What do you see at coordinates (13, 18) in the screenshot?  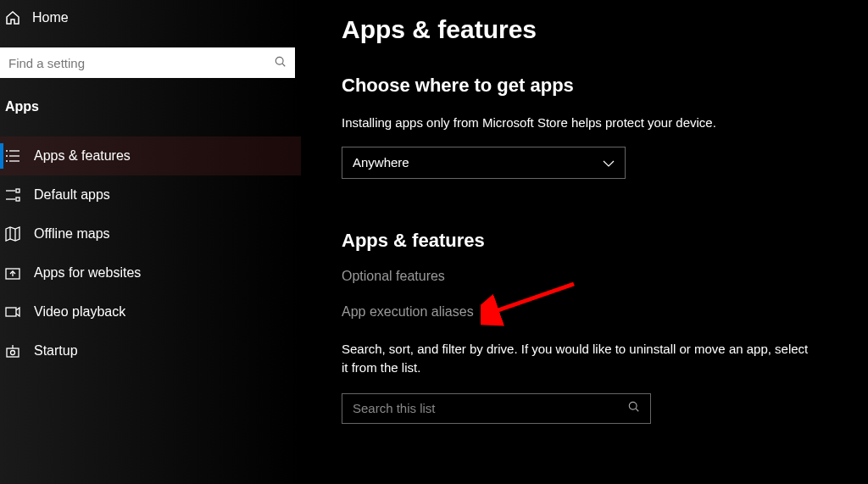 I see `home-icon` at bounding box center [13, 18].